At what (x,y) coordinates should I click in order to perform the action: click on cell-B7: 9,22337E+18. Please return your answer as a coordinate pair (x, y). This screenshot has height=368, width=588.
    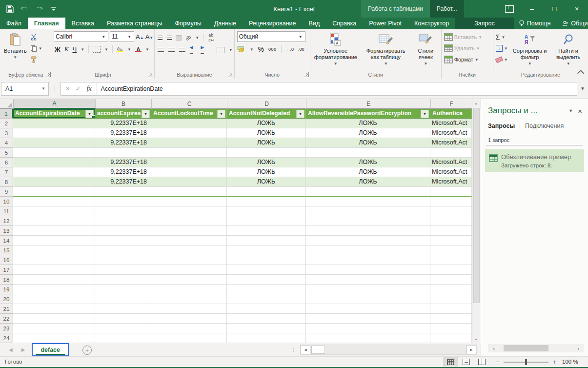
    Looking at the image, I should click on (123, 172).